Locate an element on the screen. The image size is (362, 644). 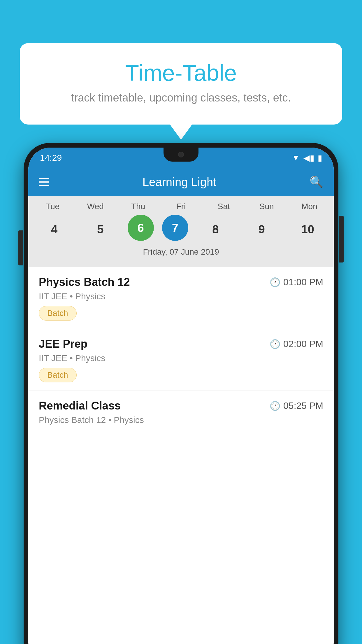
class-name-3: Remedial Class is located at coordinates (80, 406).